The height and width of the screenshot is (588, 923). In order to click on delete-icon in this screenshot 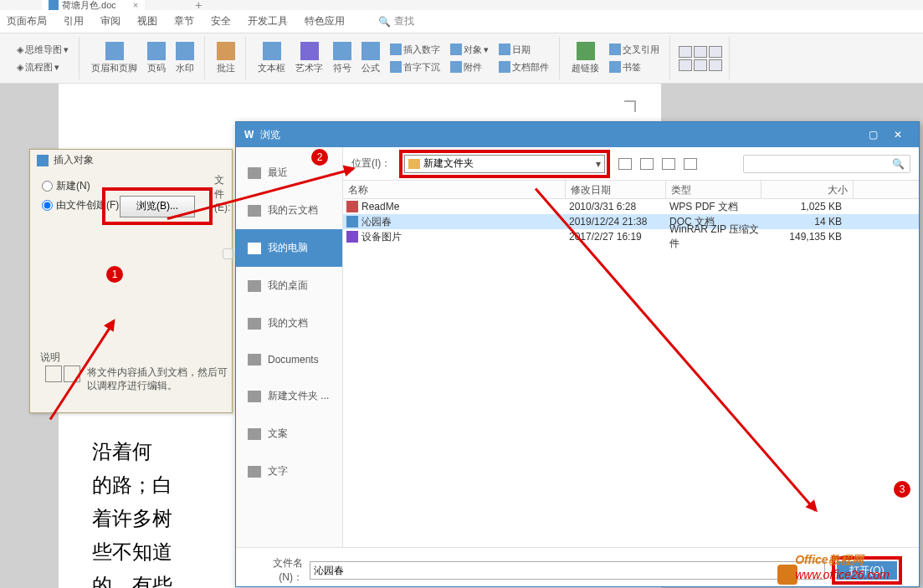, I will do `click(669, 164)`.